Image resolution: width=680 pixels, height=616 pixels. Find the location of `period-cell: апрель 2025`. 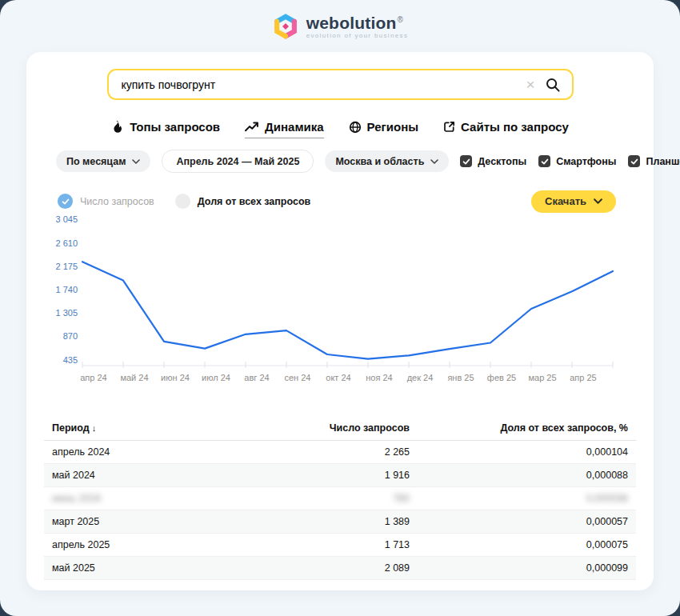

period-cell: апрель 2025 is located at coordinates (164, 546).